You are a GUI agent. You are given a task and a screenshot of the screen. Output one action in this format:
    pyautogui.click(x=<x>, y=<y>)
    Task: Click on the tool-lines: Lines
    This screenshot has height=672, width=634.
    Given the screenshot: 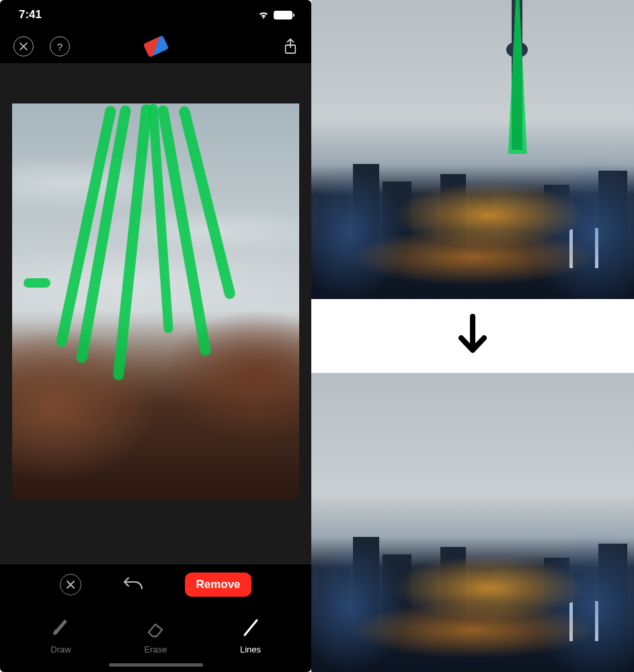 What is the action you would take?
    pyautogui.click(x=251, y=636)
    